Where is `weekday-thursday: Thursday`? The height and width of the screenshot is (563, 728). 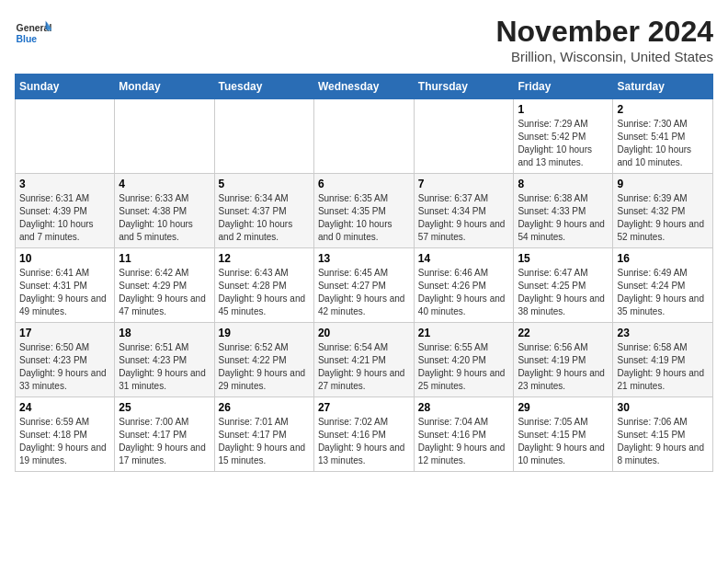
weekday-thursday: Thursday is located at coordinates (463, 86).